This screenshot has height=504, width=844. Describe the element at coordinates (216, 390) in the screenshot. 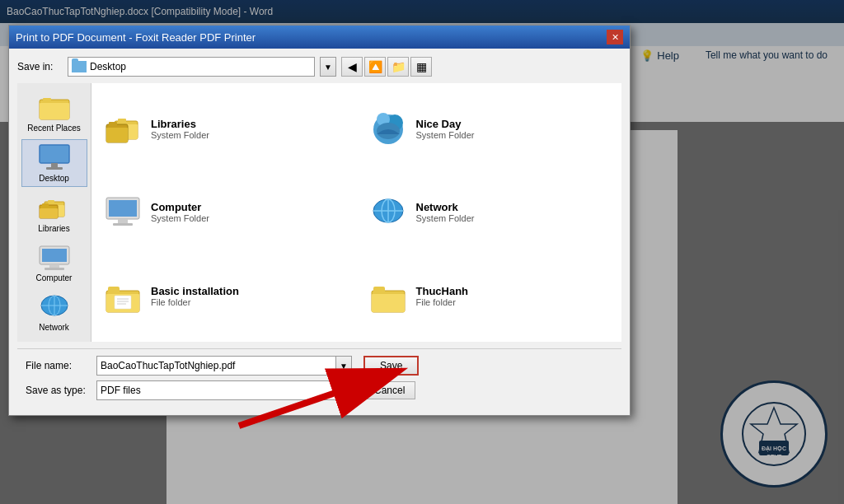

I see `save-as-input` at that location.